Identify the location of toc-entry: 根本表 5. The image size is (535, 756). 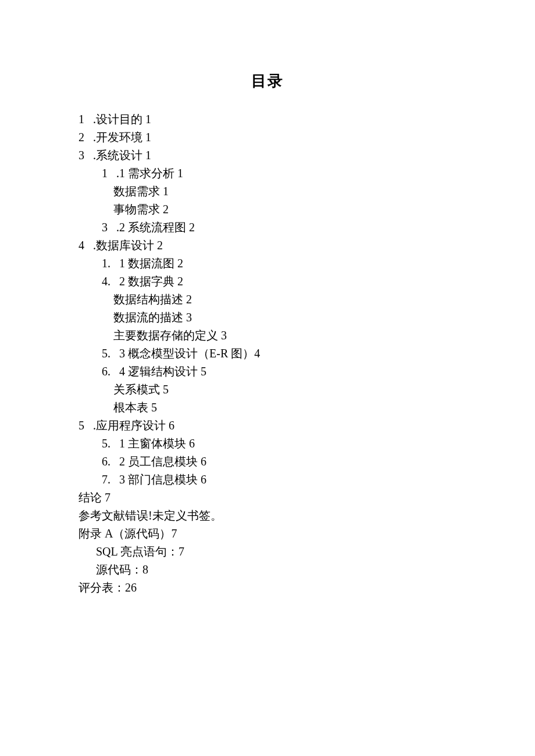
(268, 408).